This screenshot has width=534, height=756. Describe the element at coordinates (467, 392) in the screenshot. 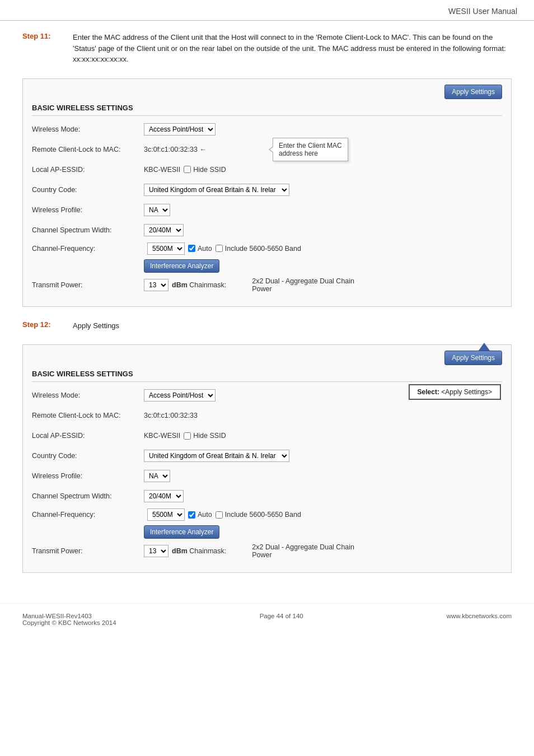

I see `select-text: <Apply Settings>` at that location.